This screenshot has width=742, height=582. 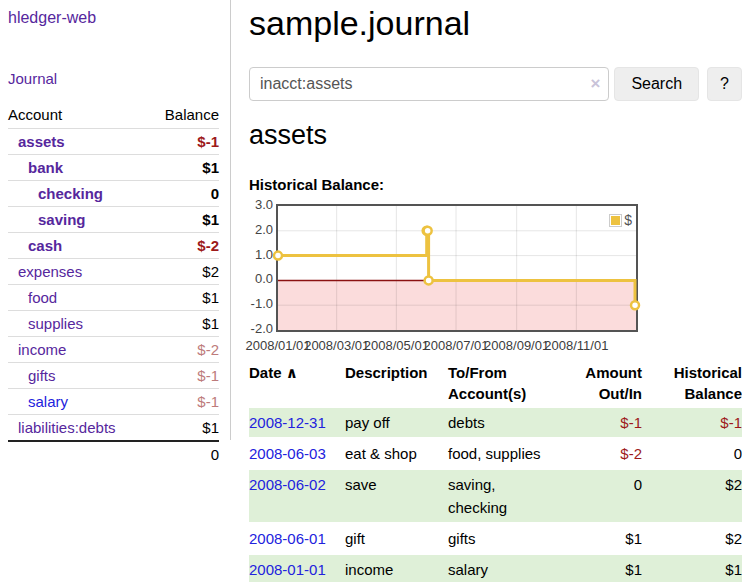 What do you see at coordinates (114, 324) in the screenshot?
I see `account-row: supplies$1` at bounding box center [114, 324].